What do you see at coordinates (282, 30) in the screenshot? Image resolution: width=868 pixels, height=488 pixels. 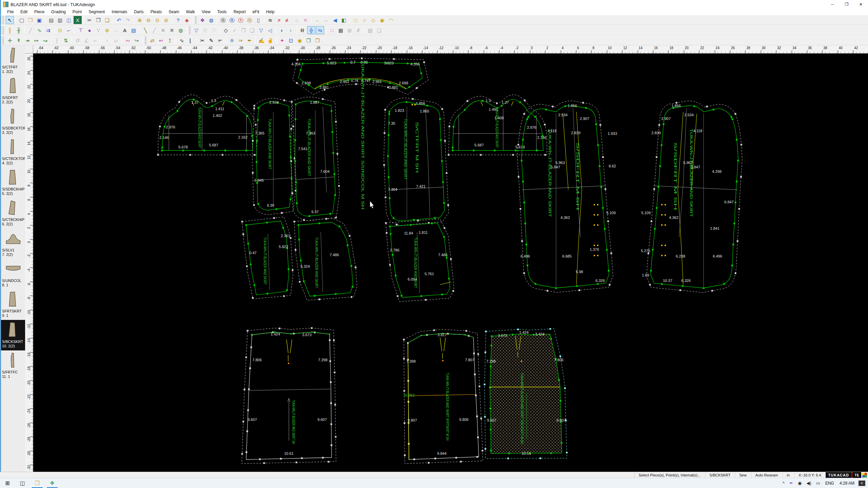 I see `pleat-fold-button: ◗` at bounding box center [282, 30].